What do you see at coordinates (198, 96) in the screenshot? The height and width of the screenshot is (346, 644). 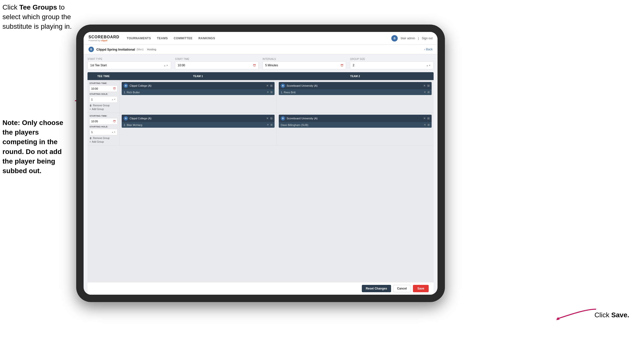 I see `group1-team1-col: B Clippd College (A) ✕ ⊞ 1. Rich Butler` at bounding box center [198, 96].